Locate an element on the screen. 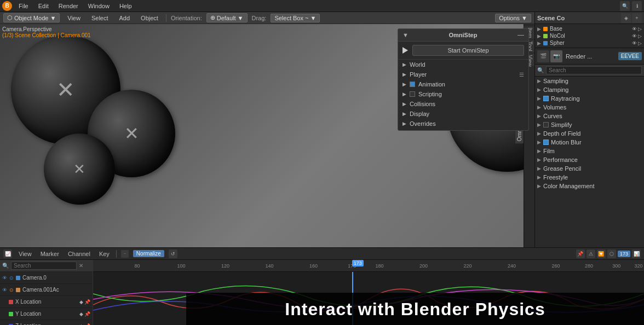  section-raytracing: ▶ Raytracing is located at coordinates (589, 98).